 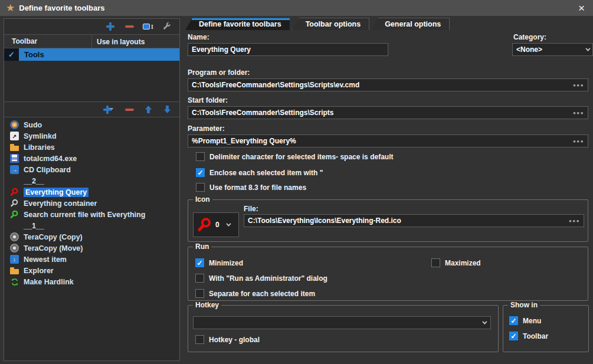 What do you see at coordinates (288, 50) in the screenshot?
I see `name-input: Everything Query` at bounding box center [288, 50].